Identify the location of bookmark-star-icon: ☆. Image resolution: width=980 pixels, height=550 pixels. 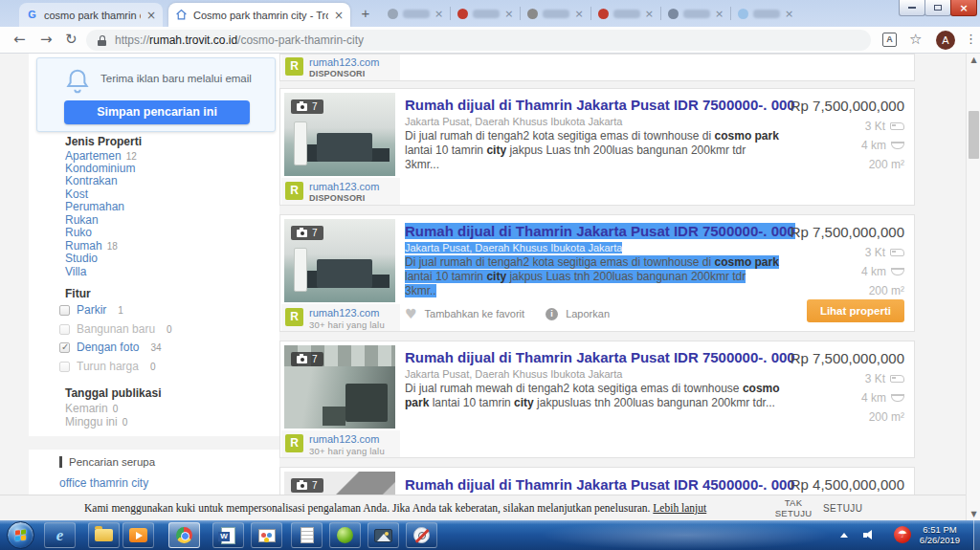
(915, 39).